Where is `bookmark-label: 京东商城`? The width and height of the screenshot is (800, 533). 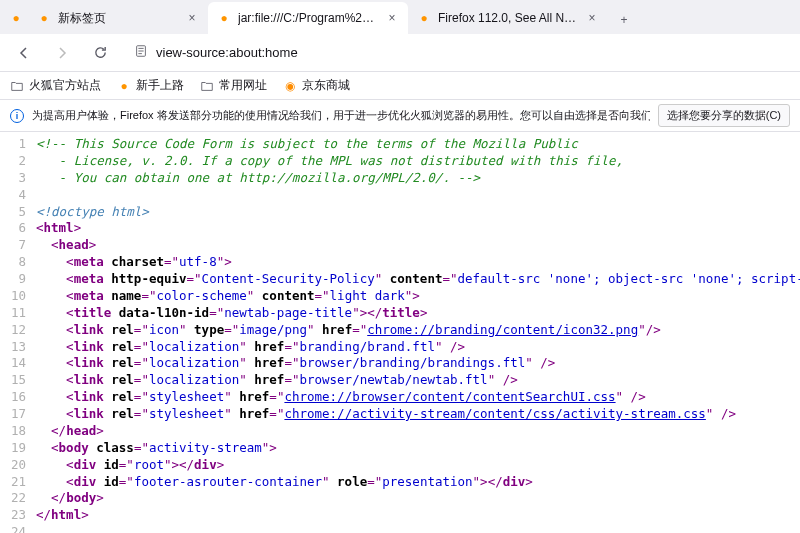
bookmark-label: 京东商城 is located at coordinates (326, 86).